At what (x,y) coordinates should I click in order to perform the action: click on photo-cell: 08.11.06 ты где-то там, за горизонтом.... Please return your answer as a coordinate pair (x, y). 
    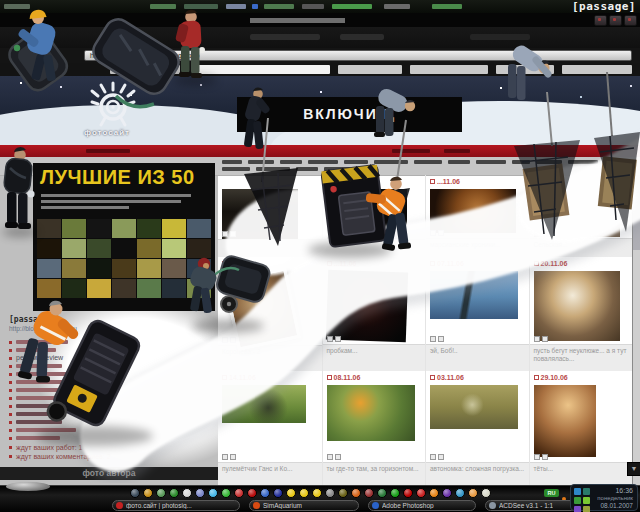
    Looking at the image, I should click on (374, 428).